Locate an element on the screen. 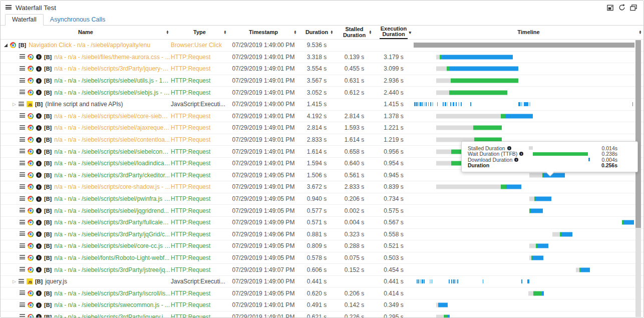 The width and height of the screenshot is (644, 318). row-name-link: n/a - n/a - /siebel/scripts/3rdParty/jst… is located at coordinates (112, 270).